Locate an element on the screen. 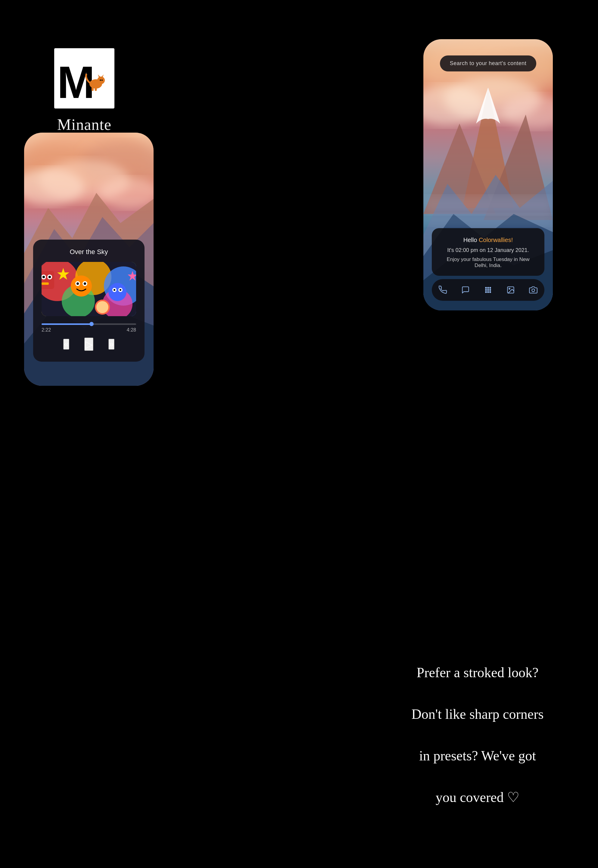 This screenshot has height=868, width=598. logo-section: M Minante is located at coordinates (84, 91).